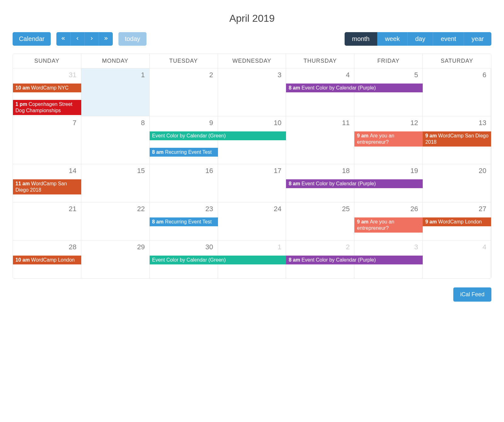  Describe the element at coordinates (47, 122) in the screenshot. I see `day-number: 7` at that location.